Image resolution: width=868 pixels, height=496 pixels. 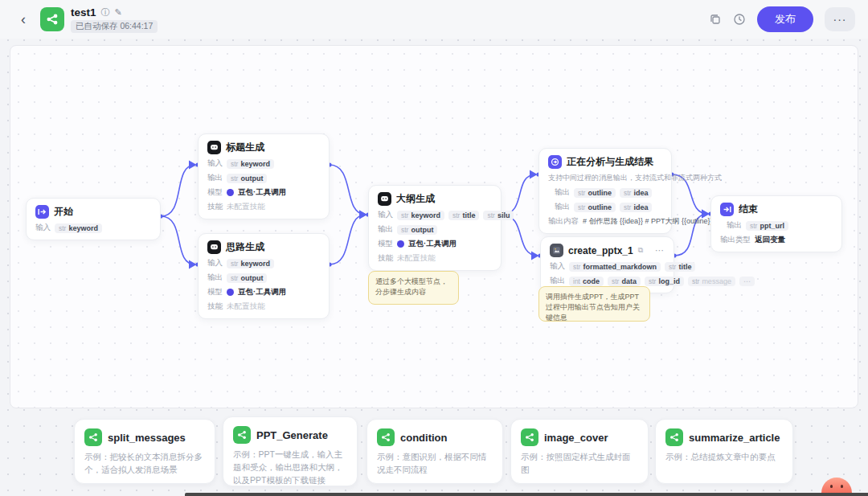 I want to click on header-more-button: ···, so click(x=840, y=19).